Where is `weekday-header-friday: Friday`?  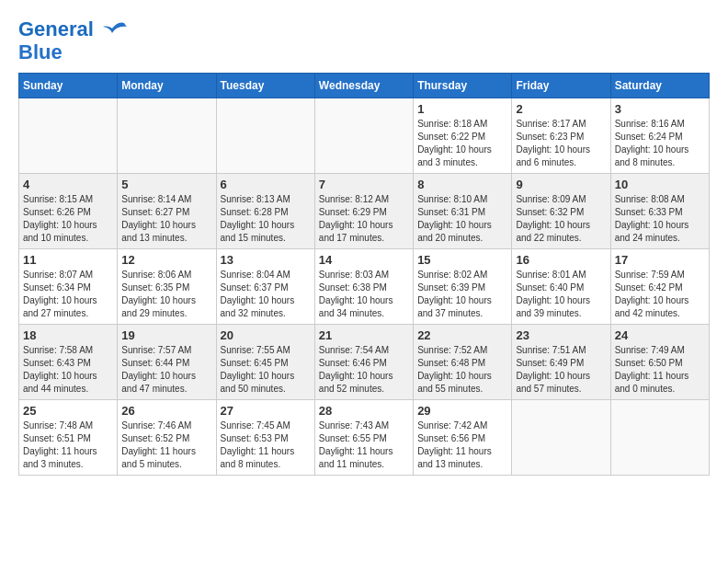 weekday-header-friday: Friday is located at coordinates (561, 86).